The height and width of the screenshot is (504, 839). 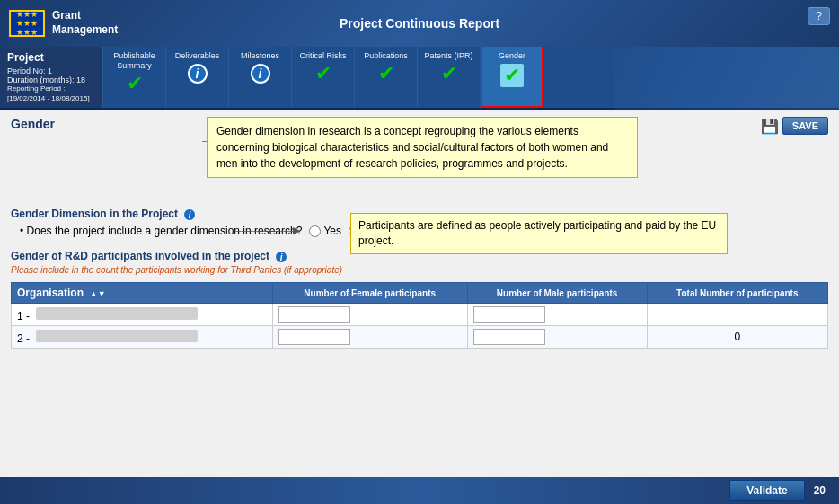 I want to click on table-row: 1 -, so click(x=420, y=314).